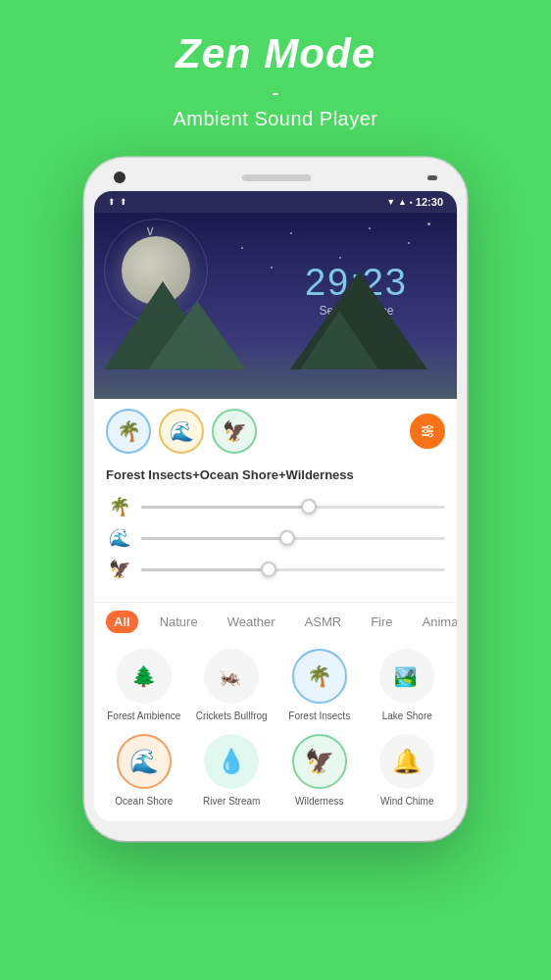  I want to click on sliders-area: 🌴 🌊 🦅, so click(276, 547).